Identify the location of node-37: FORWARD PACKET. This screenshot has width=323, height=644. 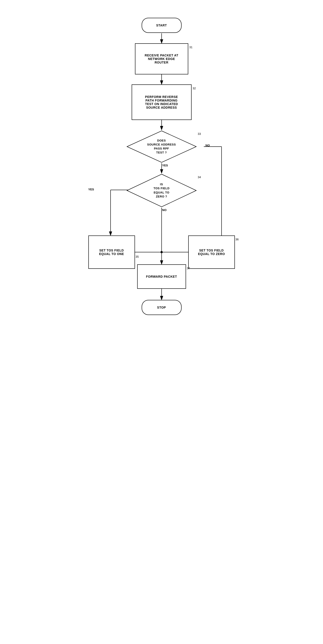
(162, 276).